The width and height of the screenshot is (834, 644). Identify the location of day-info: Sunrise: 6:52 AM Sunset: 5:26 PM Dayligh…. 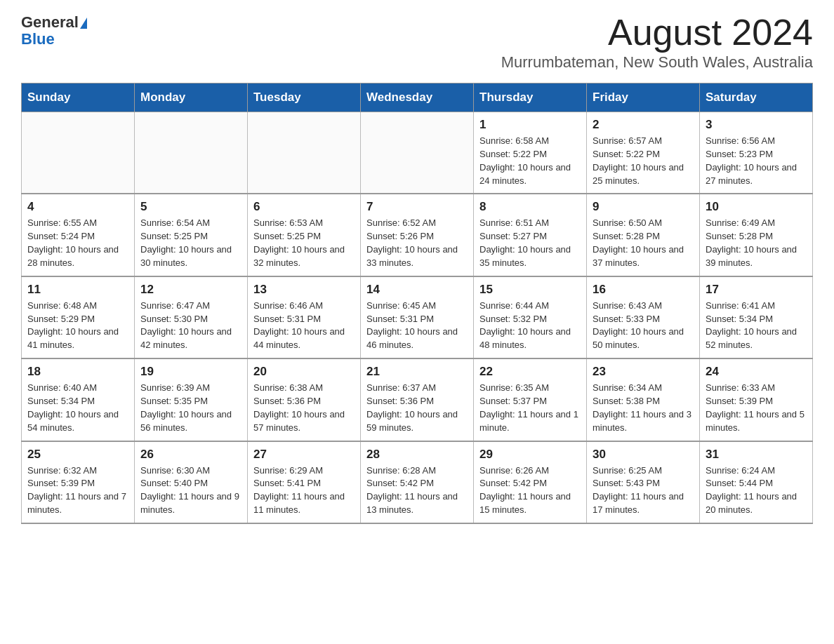
(417, 243).